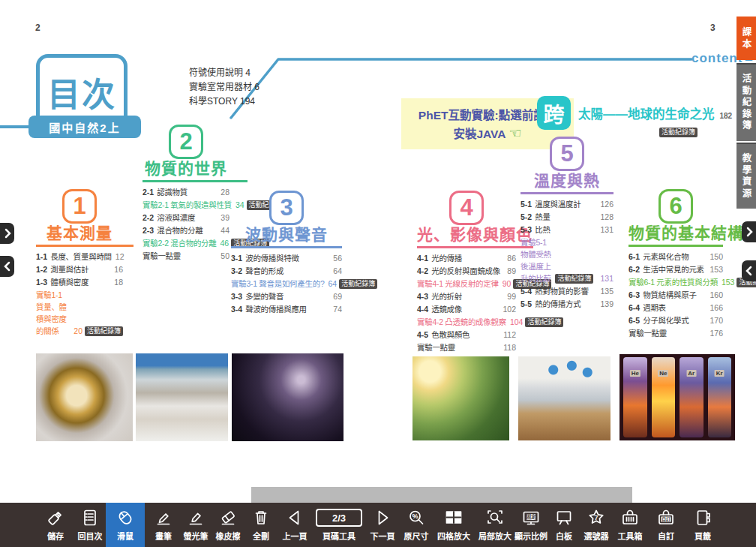 This screenshot has height=547, width=756. I want to click on toc-item-title: 光的傳播, so click(447, 258).